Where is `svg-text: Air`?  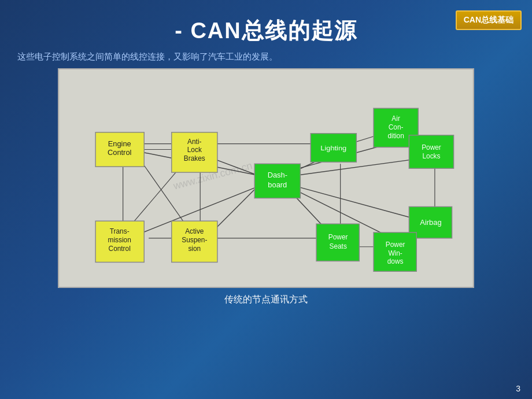
svg-text: Air is located at coordinates (396, 119).